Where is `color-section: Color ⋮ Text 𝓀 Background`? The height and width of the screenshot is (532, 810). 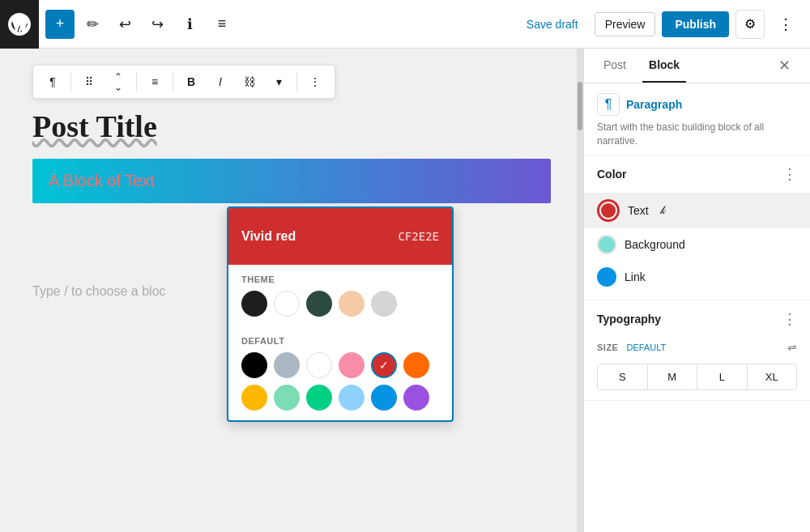
color-section: Color ⋮ Text 𝓀 Background is located at coordinates (697, 228).